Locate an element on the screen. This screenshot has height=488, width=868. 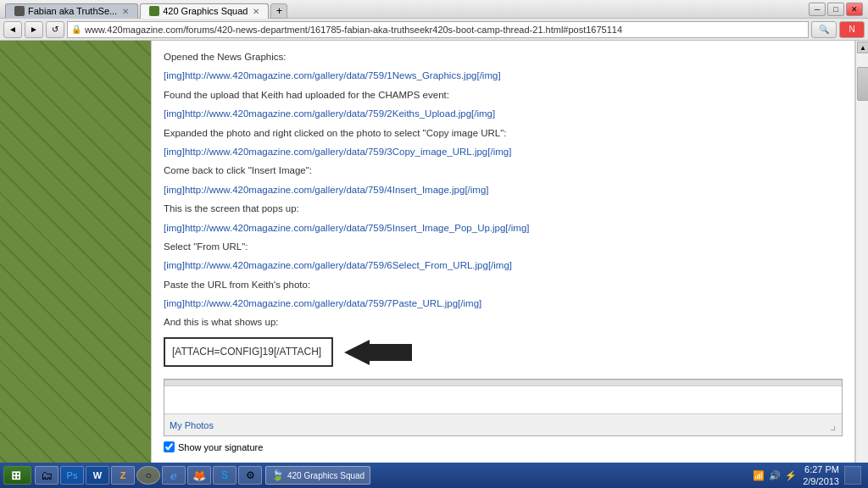
post-line-1: [img]http://www.420magazine.com/gallery/… is located at coordinates (504, 75).